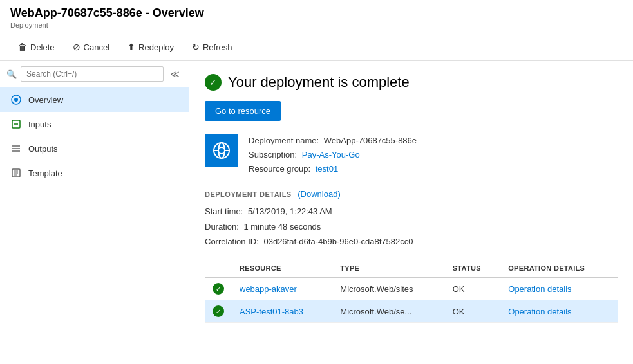  What do you see at coordinates (411, 289) in the screenshot?
I see `table-row: ✓ webapp-akaver Microsoft.Web/sites OK O…` at bounding box center [411, 289].